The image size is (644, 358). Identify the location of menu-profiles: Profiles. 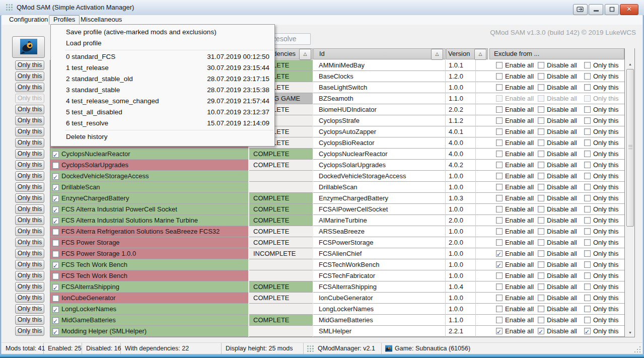
(64, 20).